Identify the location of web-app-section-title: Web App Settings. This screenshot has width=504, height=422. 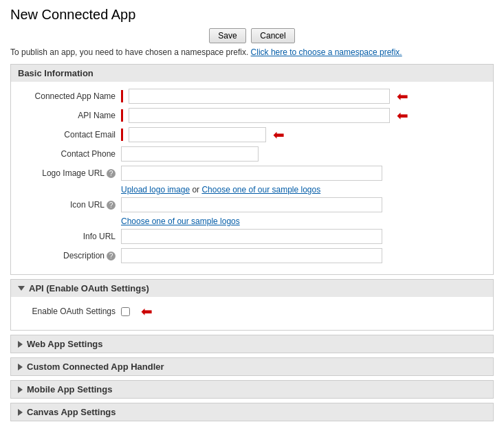
(65, 344).